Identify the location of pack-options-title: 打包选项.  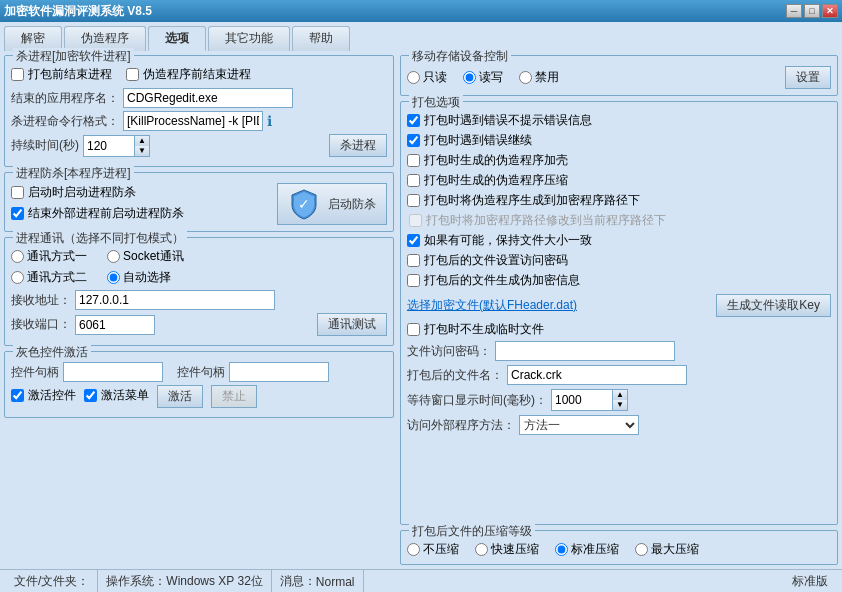
(436, 102).